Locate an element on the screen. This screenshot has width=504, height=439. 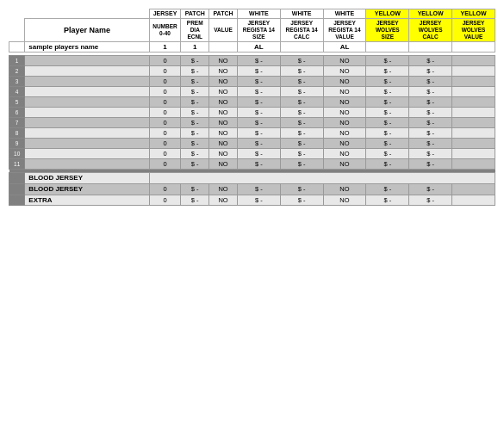
dollar-9: $ - is located at coordinates (195, 144).